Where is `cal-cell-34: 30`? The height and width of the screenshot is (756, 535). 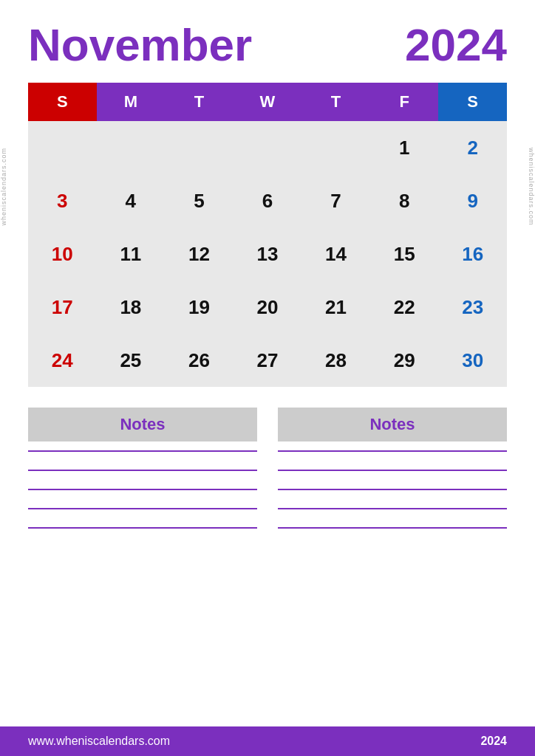 cal-cell-34: 30 is located at coordinates (473, 360).